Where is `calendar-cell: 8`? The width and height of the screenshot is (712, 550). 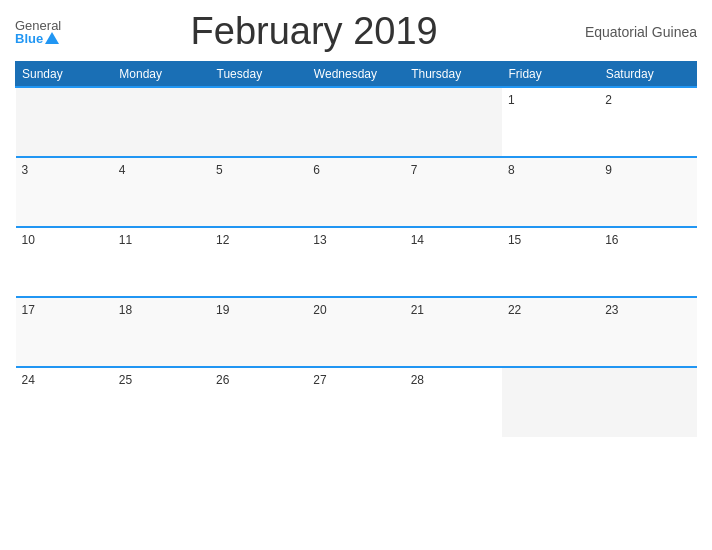
calendar-cell: 8 is located at coordinates (550, 192).